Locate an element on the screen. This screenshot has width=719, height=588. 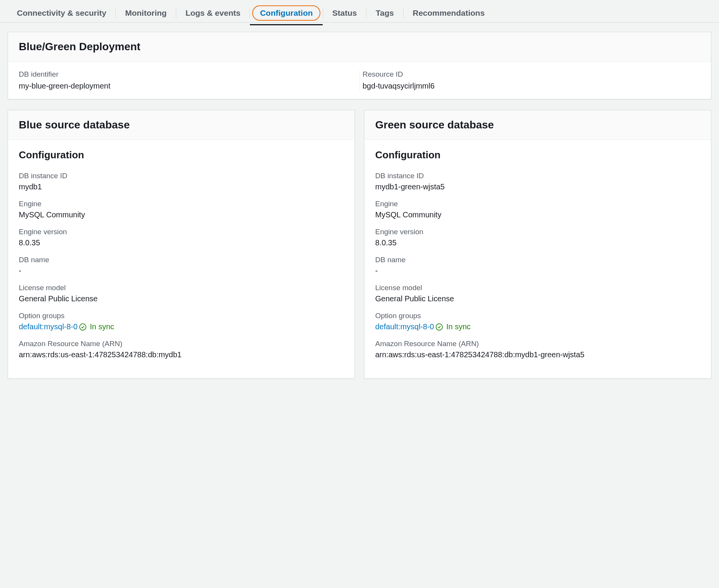
green-option-groups: Option groups default:mysql-8-0 In sync is located at coordinates (538, 321).